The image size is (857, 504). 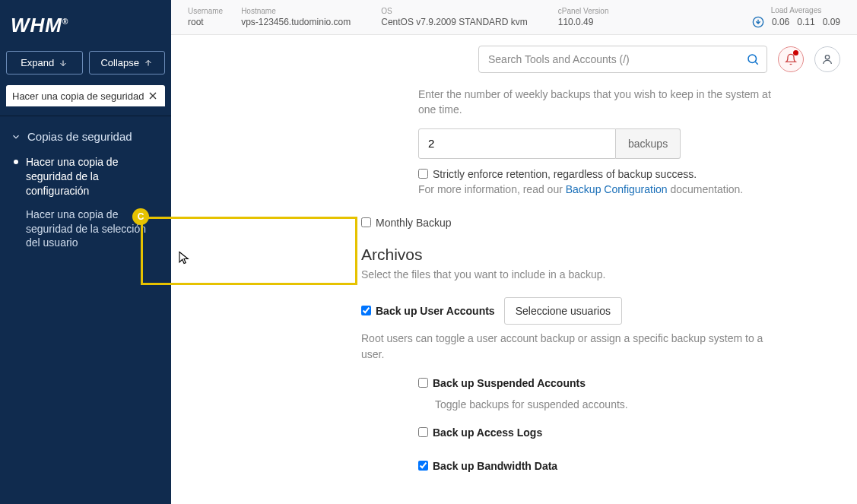 I want to click on backup-user-accounts-checkbox, so click(x=367, y=310).